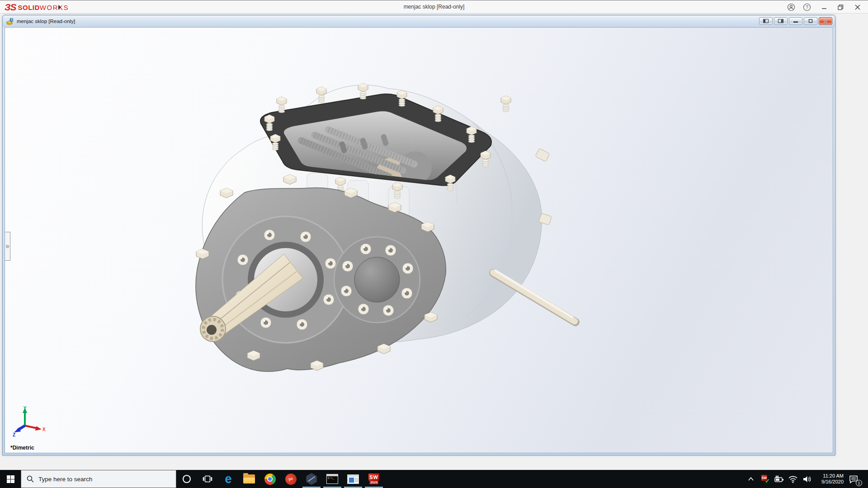 This screenshot has width=868, height=488. Describe the element at coordinates (374, 479) in the screenshot. I see `solidworks-2020-icon: SW 2020` at that location.